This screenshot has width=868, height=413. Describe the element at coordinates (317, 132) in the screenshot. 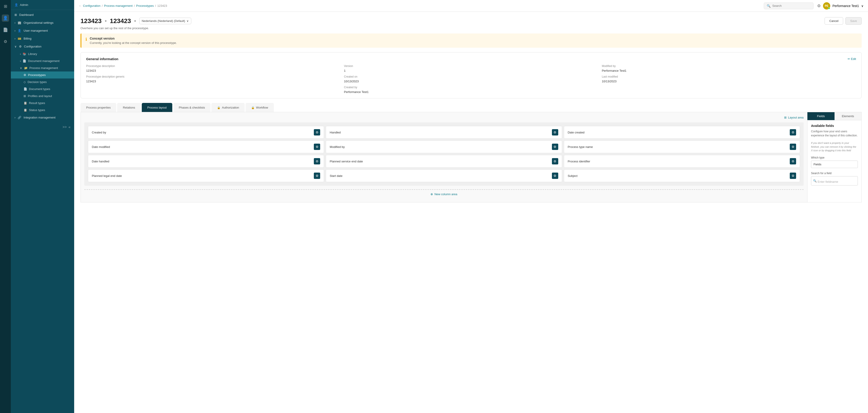

I see `field-settings-button-created-by: ⚙` at that location.